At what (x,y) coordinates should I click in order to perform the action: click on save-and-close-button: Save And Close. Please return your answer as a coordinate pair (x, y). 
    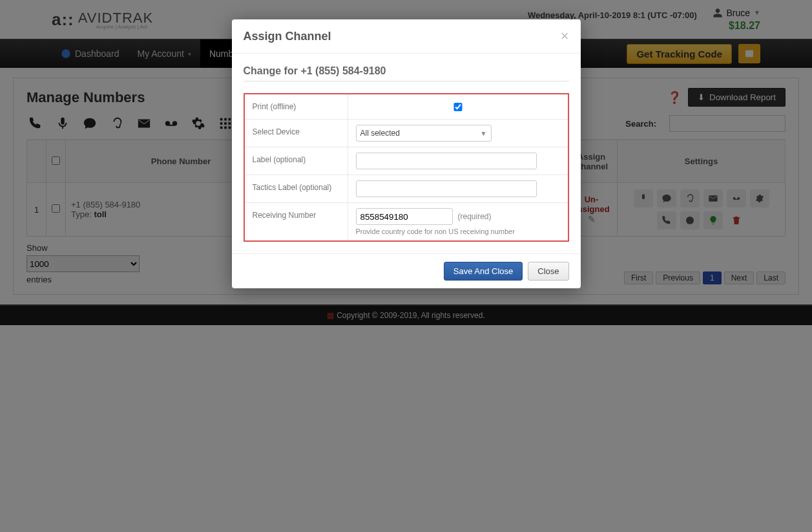
    Looking at the image, I should click on (483, 271).